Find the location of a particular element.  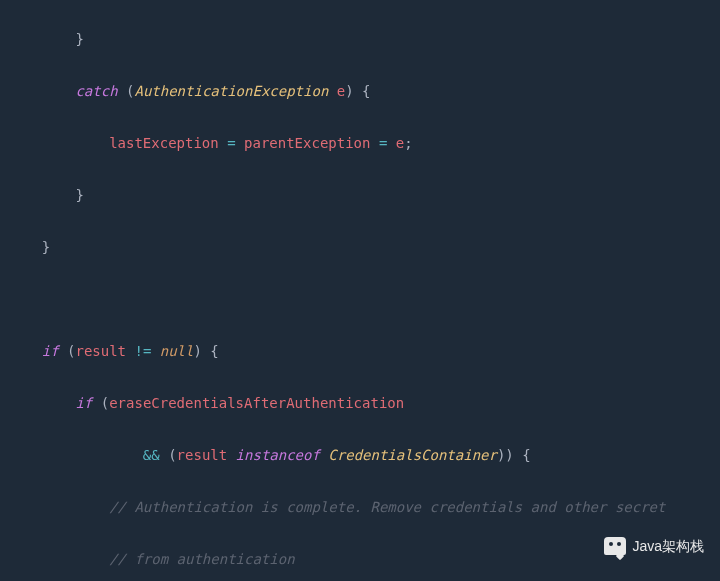

code-line: && (result instanceof CredentialsContain… is located at coordinates (364, 455).